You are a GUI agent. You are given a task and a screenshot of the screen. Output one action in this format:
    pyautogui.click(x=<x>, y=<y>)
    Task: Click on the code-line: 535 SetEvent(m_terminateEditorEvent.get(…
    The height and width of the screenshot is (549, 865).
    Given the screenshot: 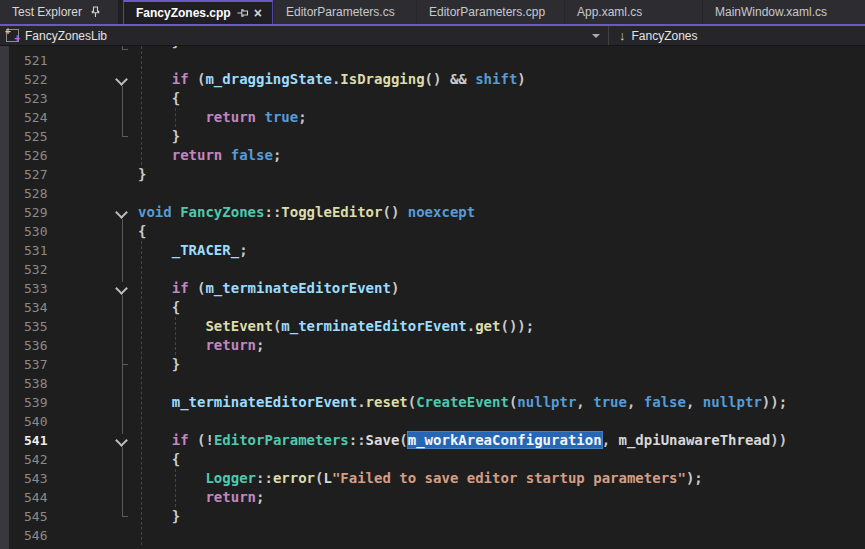 What is the action you would take?
    pyautogui.click(x=432, y=326)
    